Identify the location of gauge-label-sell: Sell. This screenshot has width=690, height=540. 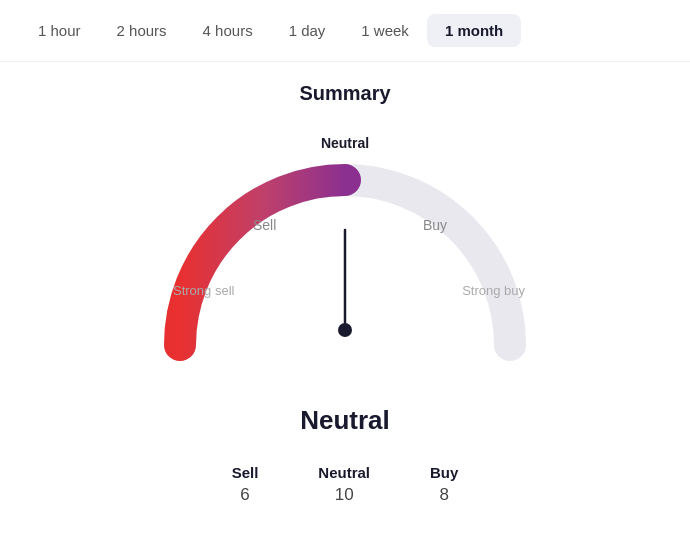
(264, 225).